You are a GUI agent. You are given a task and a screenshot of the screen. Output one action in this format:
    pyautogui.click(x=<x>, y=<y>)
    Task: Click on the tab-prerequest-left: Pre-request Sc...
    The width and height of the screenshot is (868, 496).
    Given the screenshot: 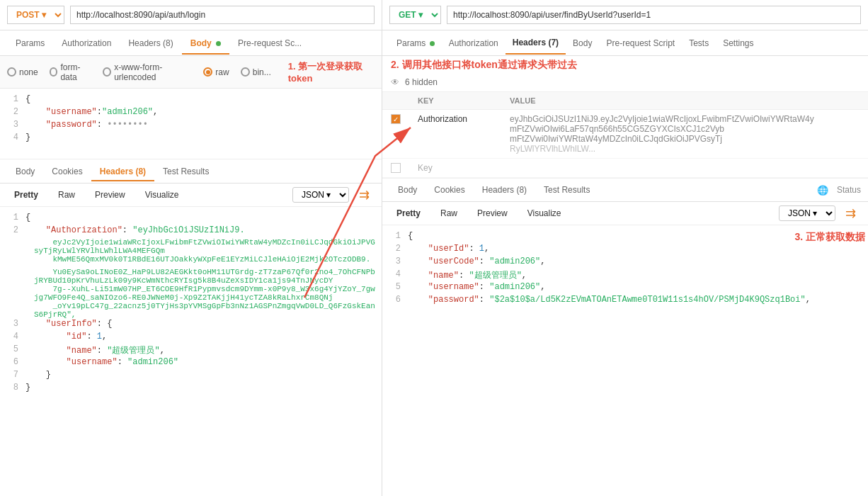 What is the action you would take?
    pyautogui.click(x=270, y=43)
    